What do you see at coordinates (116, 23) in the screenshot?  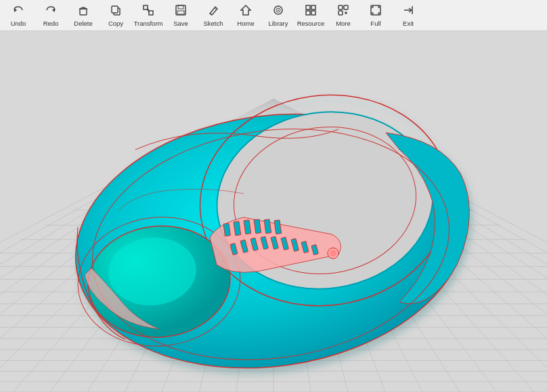 I see `copy-label: Copy` at bounding box center [116, 23].